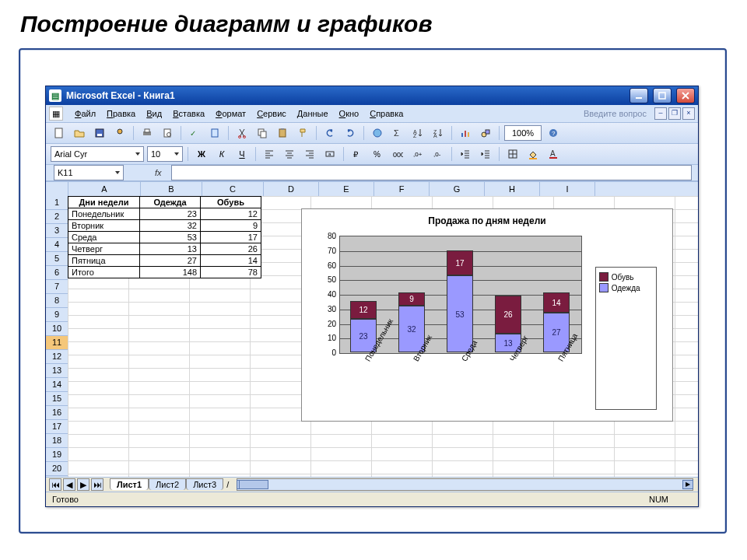  What do you see at coordinates (231, 226) in the screenshot?
I see `cell: 9` at bounding box center [231, 226].